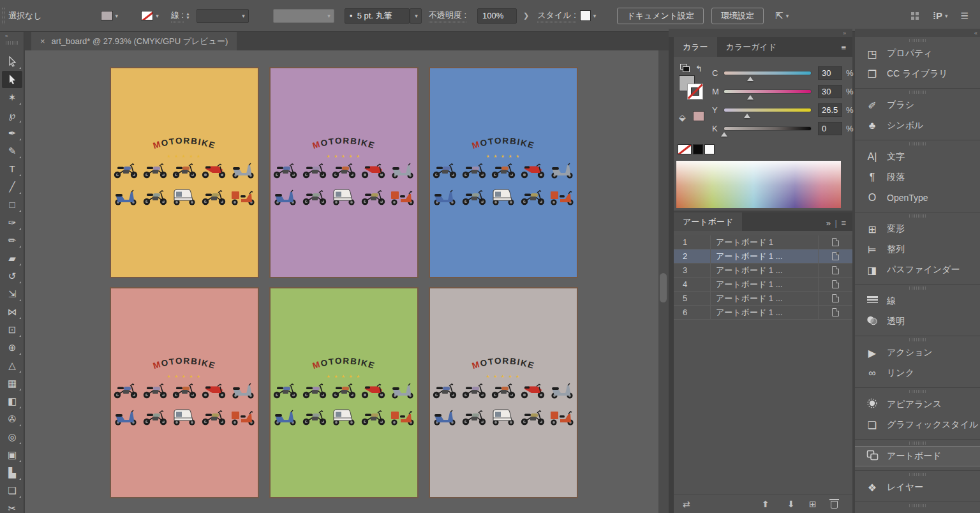  I want to click on stroke-chevron-icon: ▾, so click(157, 16).